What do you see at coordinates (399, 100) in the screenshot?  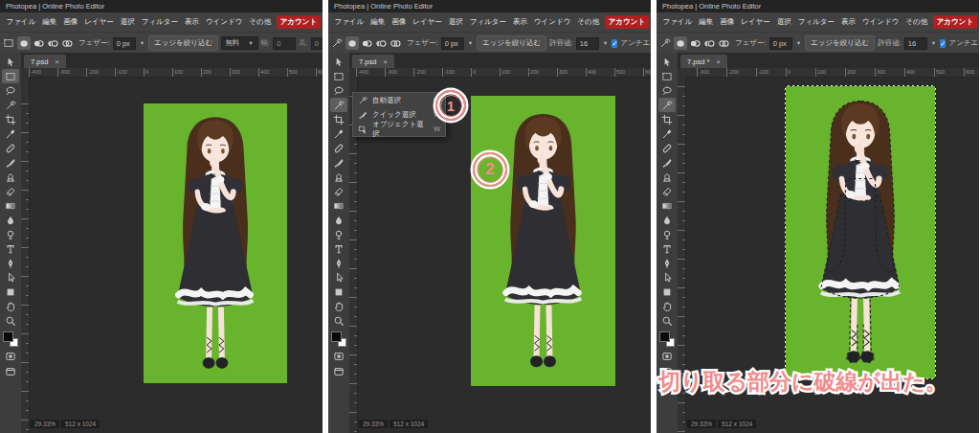 I see `menu-item-magic-wand: 自動選択W` at bounding box center [399, 100].